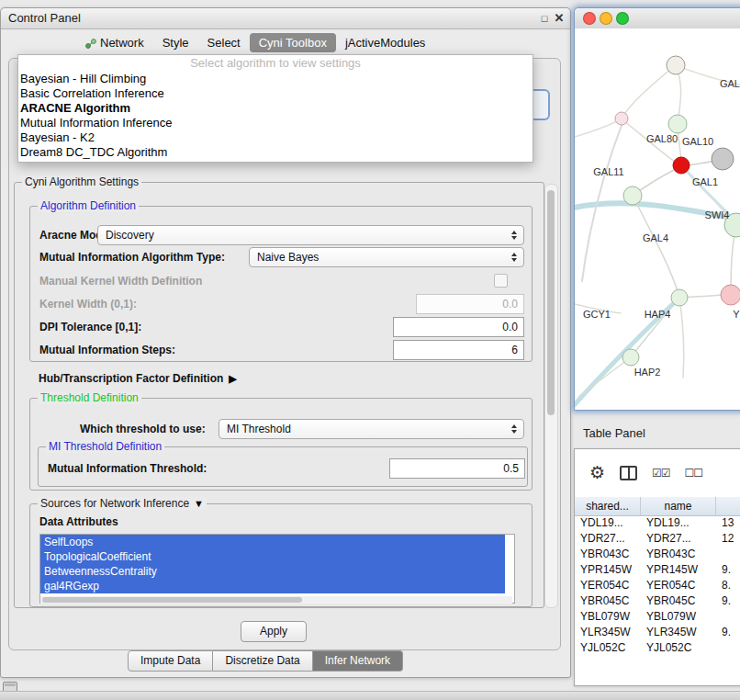  What do you see at coordinates (678, 649) in the screenshot?
I see `table-cell: YJL052C` at bounding box center [678, 649].